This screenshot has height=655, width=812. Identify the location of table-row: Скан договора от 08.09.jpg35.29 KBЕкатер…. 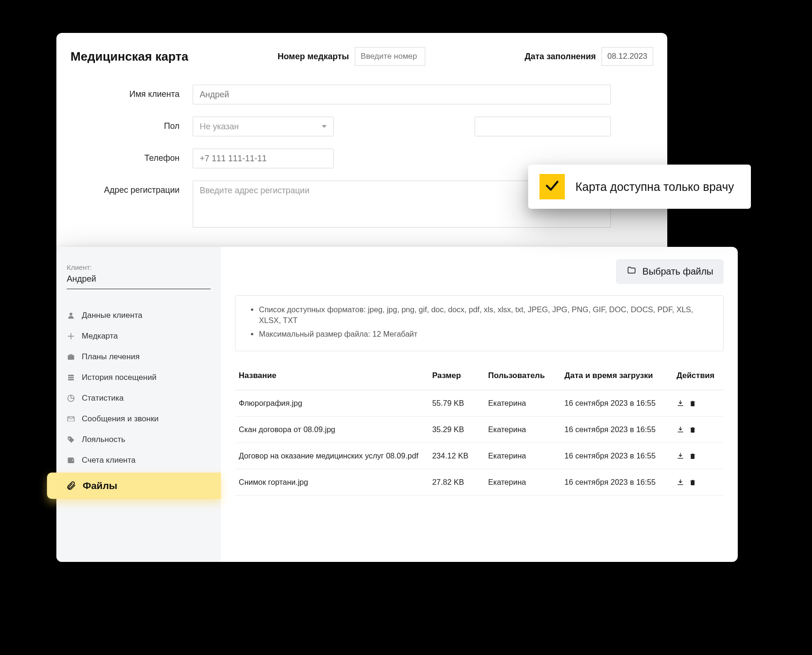
(479, 430).